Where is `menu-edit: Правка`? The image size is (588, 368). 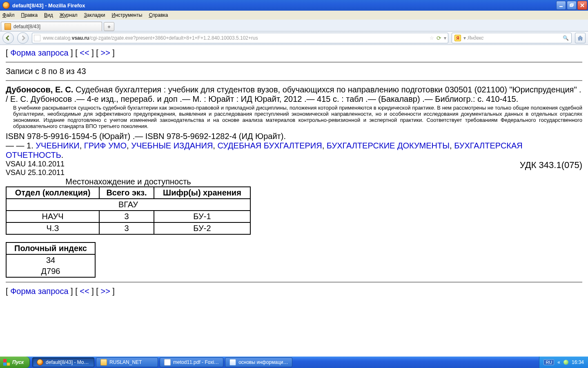
menu-edit: Правка is located at coordinates (29, 15).